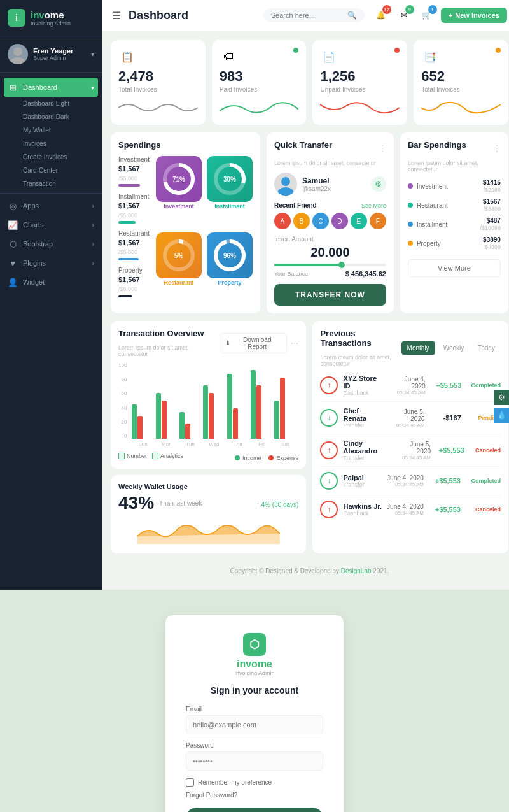 This screenshot has height=812, width=509. Describe the element at coordinates (454, 223) in the screenshot. I see `bar-spendings-card: Bar Spendings ⋮ Lorem ipsum dolor sit am…` at that location.